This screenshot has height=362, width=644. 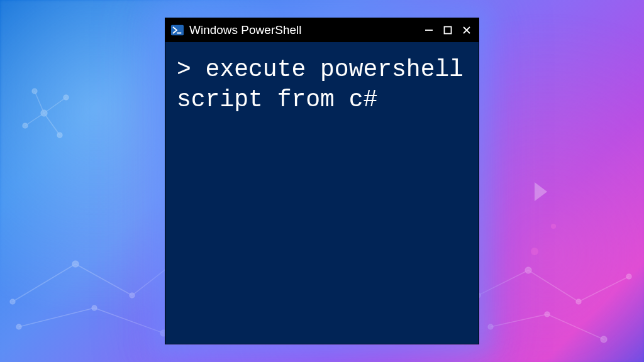 What do you see at coordinates (320, 84) in the screenshot?
I see `command-text: execute powershell script from c#` at bounding box center [320, 84].